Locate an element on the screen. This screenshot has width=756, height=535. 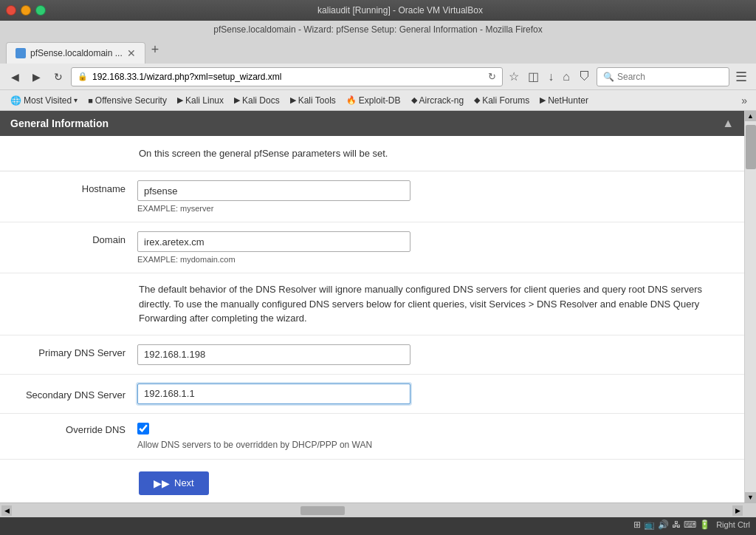
search-icon: 🔍 is located at coordinates (608, 77).